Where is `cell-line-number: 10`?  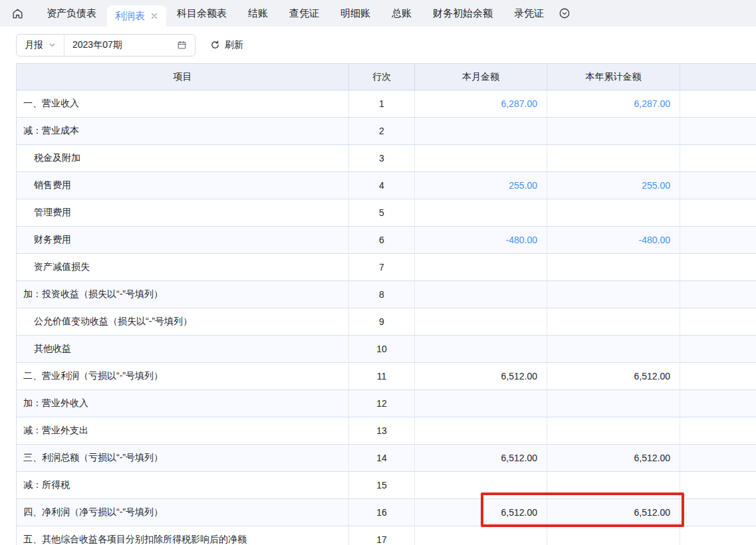 cell-line-number: 10 is located at coordinates (382, 350).